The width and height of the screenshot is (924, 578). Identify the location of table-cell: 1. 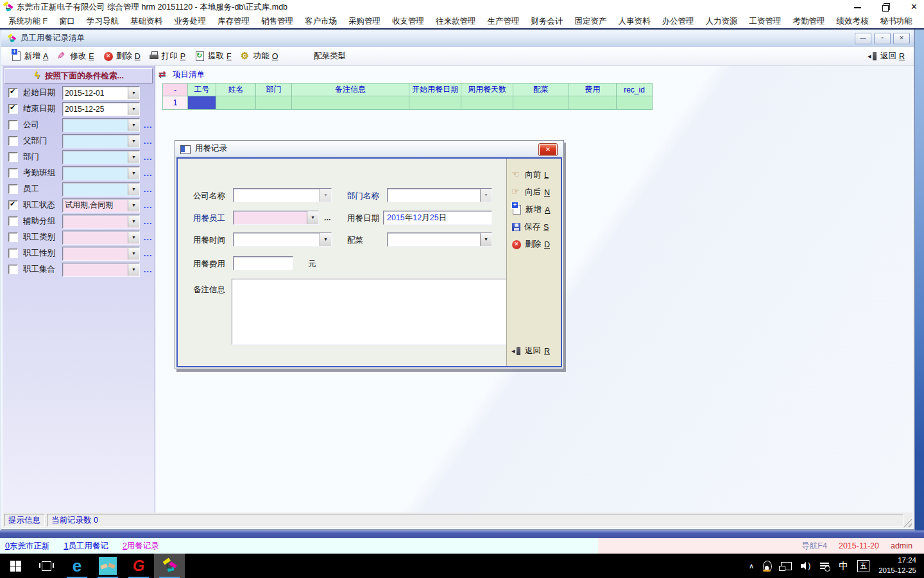
(175, 103).